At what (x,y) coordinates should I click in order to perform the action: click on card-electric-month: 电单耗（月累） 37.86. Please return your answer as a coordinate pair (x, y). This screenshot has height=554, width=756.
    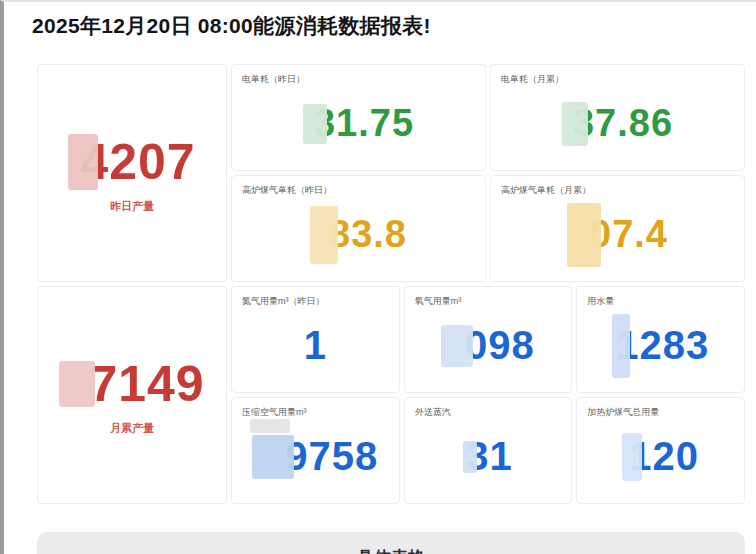
    Looking at the image, I should click on (618, 118).